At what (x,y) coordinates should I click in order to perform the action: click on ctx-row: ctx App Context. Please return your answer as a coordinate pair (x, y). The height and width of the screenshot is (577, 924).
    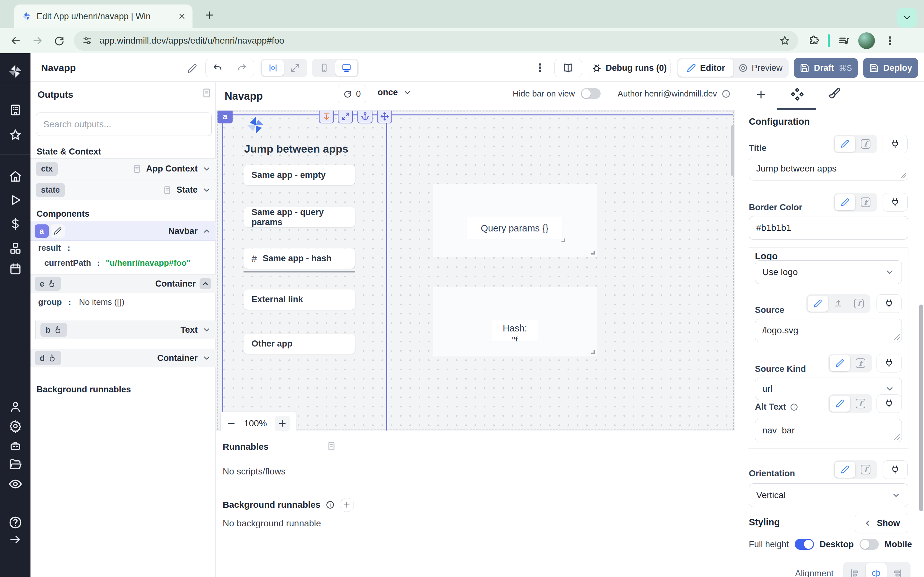
    Looking at the image, I should click on (123, 169).